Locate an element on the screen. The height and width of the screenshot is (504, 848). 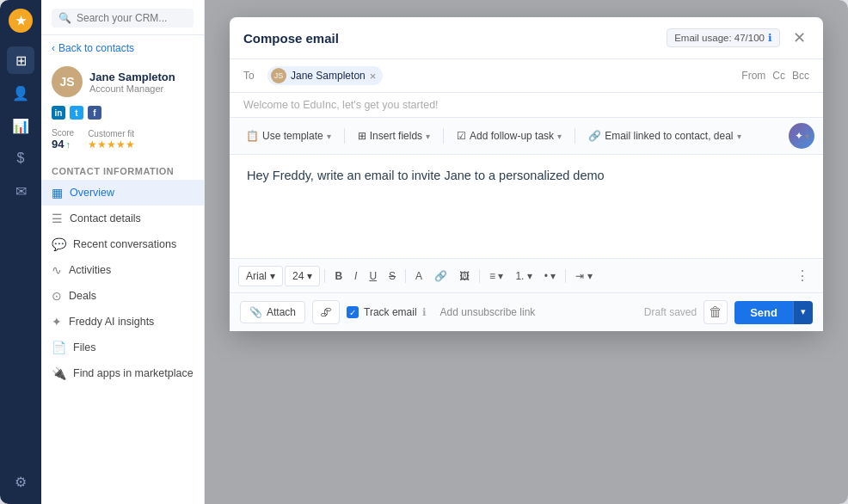
followup-chevron-icon: ▾ is located at coordinates (559, 136).